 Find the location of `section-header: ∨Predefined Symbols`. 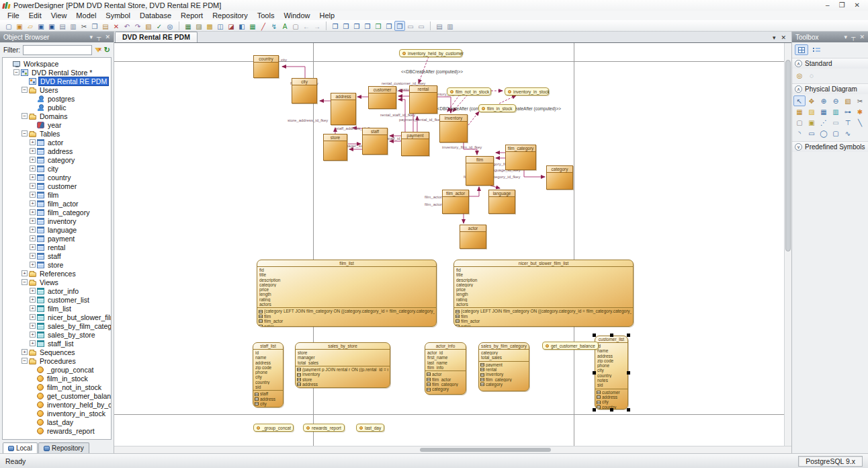

section-header: ∨Predefined Symbols is located at coordinates (830, 147).